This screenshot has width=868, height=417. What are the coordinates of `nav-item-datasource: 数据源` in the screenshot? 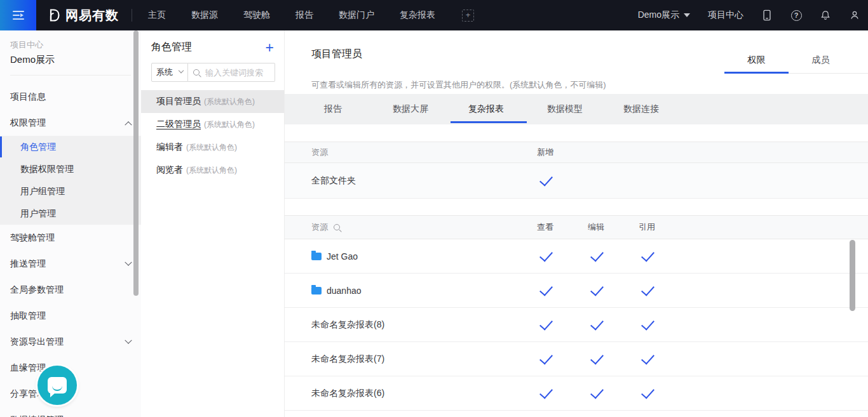 It's located at (205, 15).